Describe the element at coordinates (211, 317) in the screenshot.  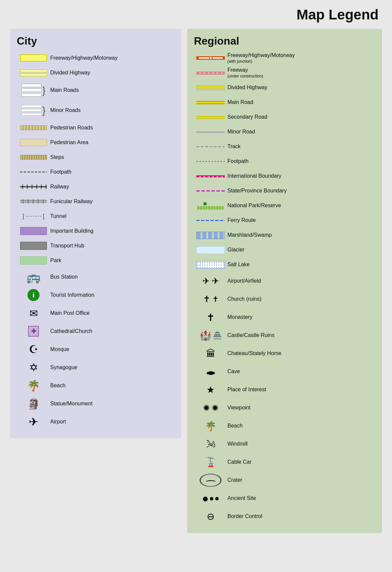
I see `monastery-symbol: ✝` at that location.